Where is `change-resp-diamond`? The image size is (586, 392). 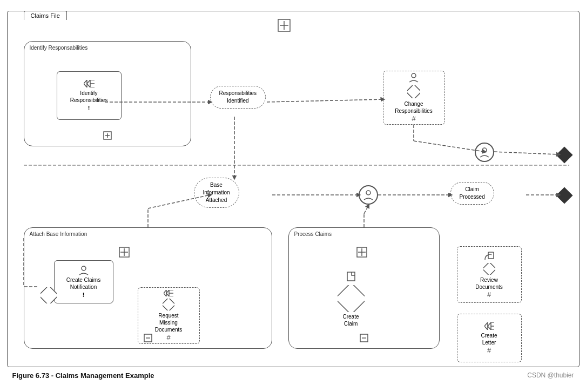 change-resp-diamond is located at coordinates (414, 92).